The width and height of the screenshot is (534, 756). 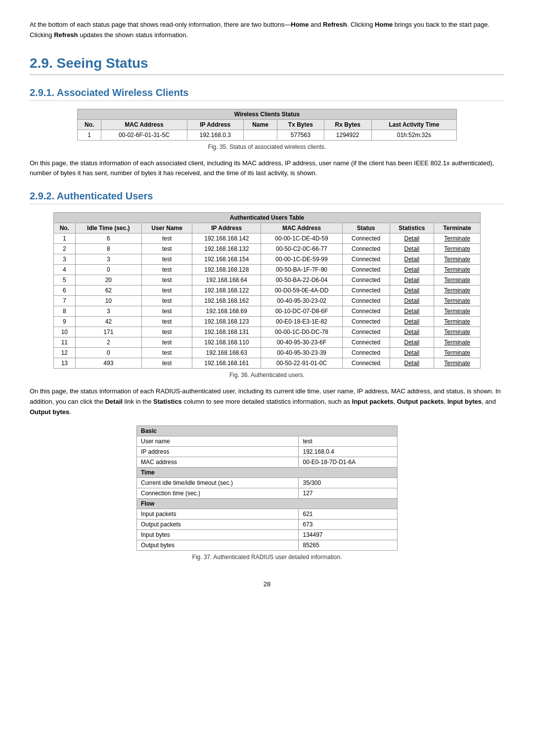 I want to click on at-no: 5, so click(x=65, y=280).